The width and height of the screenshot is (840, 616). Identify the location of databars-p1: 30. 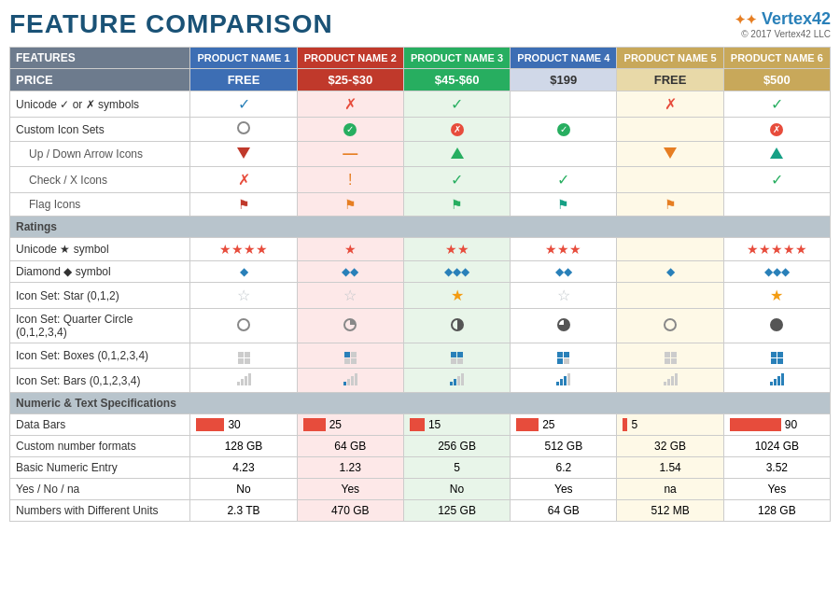
(244, 426).